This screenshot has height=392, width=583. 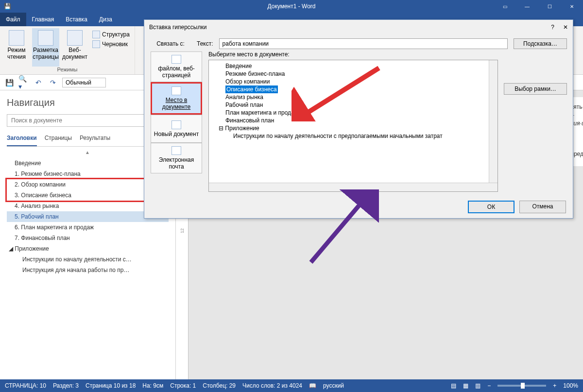 What do you see at coordinates (68, 51) in the screenshot?
I see `ribbon-group-views: Режим чтения Разметка страницы Веб-докум…` at bounding box center [68, 51].